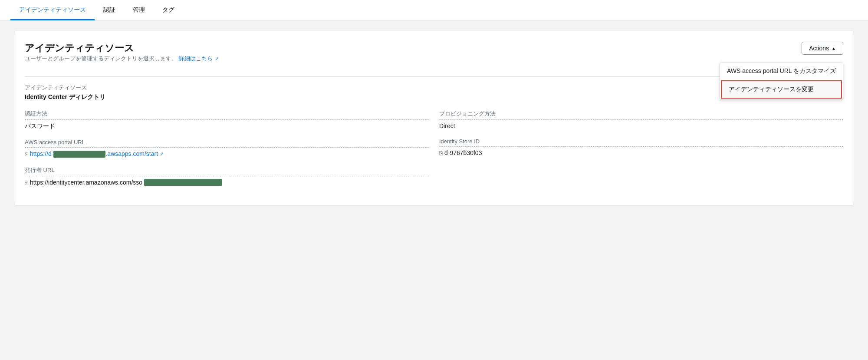 This screenshot has width=868, height=360. What do you see at coordinates (781, 71) in the screenshot?
I see `dropdown-item-customize-url: AWS access portal URL をカスタマイズ` at bounding box center [781, 71].